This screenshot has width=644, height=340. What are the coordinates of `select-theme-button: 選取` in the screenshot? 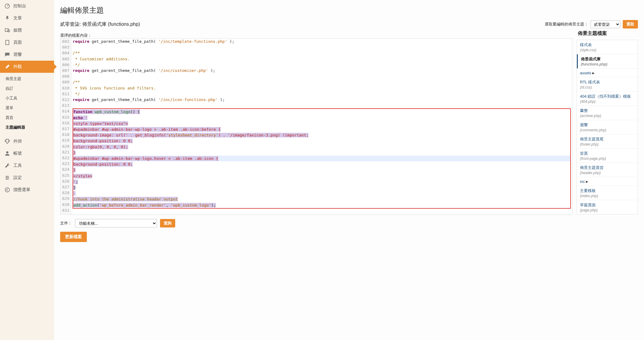 It's located at (630, 24).